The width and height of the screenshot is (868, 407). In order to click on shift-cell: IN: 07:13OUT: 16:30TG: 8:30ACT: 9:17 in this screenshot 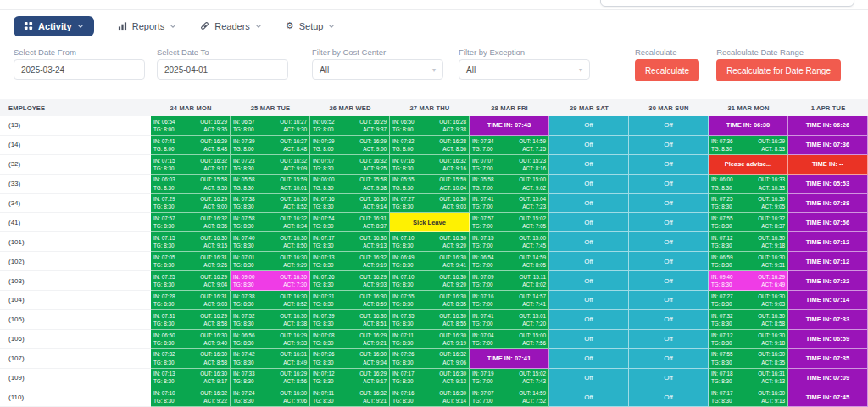, I will do `click(191, 378)`.